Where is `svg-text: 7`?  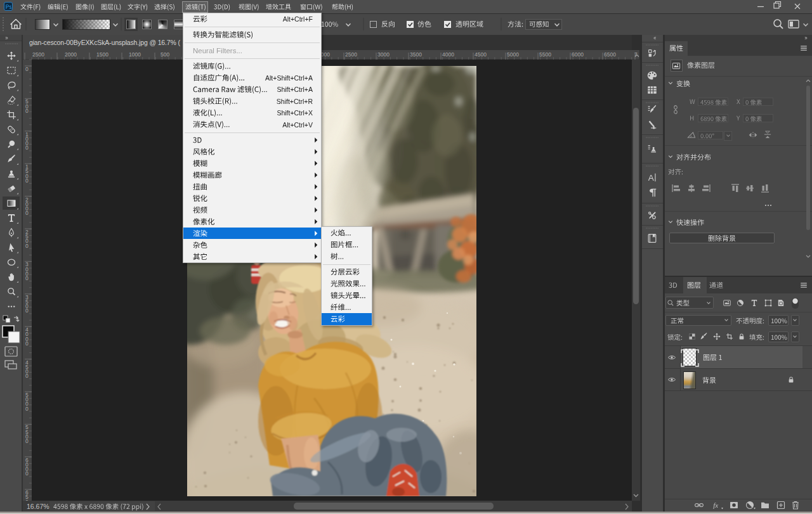
svg-text: 7 is located at coordinates (636, 55).